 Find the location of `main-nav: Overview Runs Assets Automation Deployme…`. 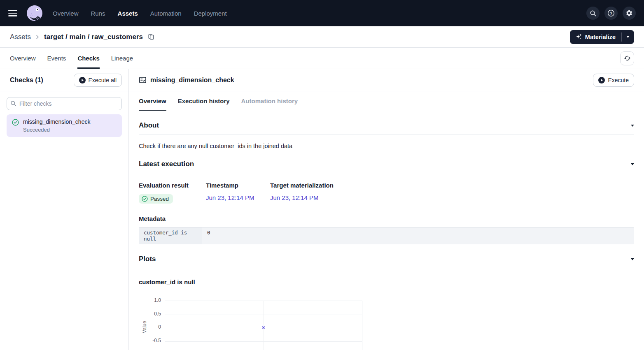

main-nav: Overview Runs Assets Automation Deployme… is located at coordinates (140, 13).